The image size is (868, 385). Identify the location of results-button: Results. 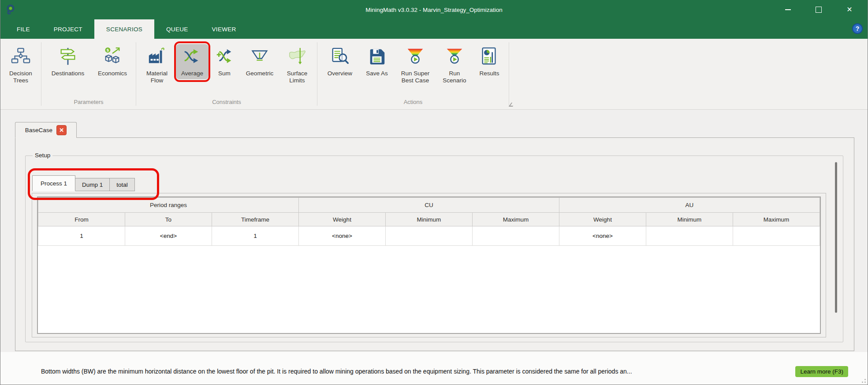
(489, 62).